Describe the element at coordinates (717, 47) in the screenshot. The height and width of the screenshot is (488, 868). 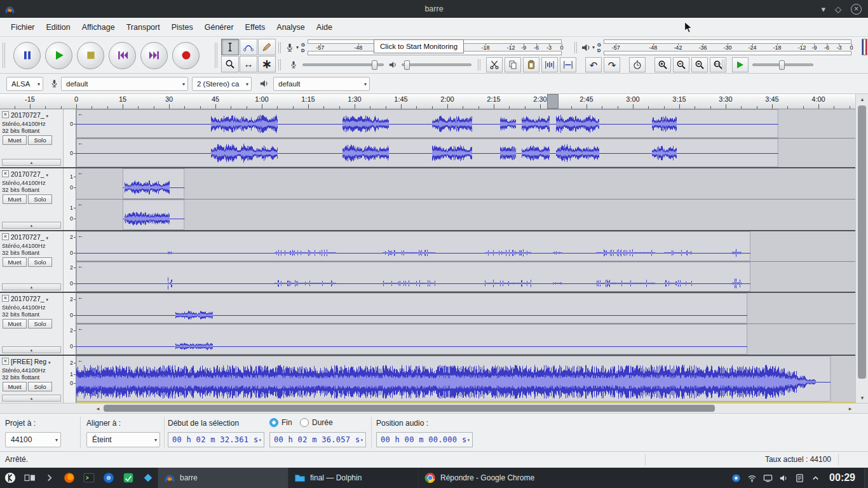
I see `playback-meter: ▾ GD -57-48-42-36-30-24-18-12-9-6-30` at that location.